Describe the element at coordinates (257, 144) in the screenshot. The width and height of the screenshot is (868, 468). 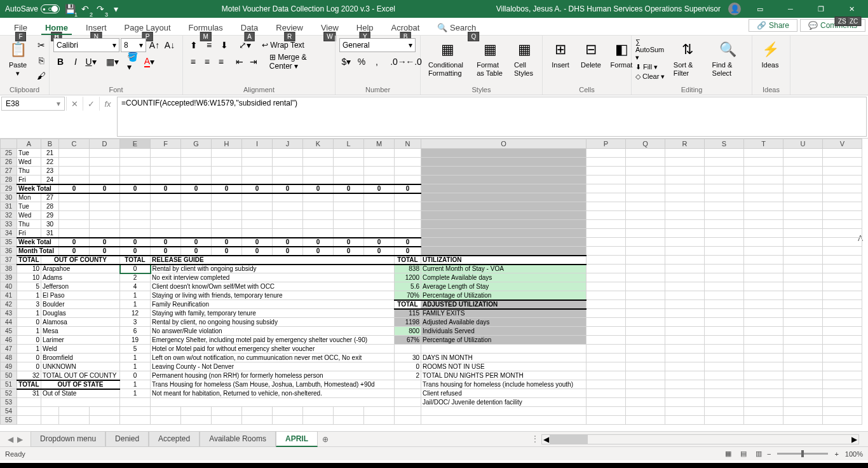
I see `col-header: I` at that location.